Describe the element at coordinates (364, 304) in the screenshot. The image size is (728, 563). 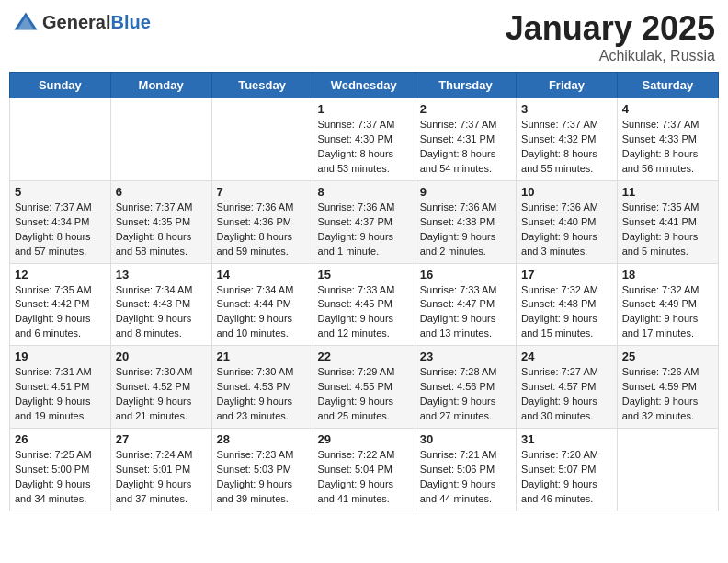
I see `calendar-cell: 15Sunrise: 7:33 AM Sunset: 4:45 PM Dayli…` at that location.